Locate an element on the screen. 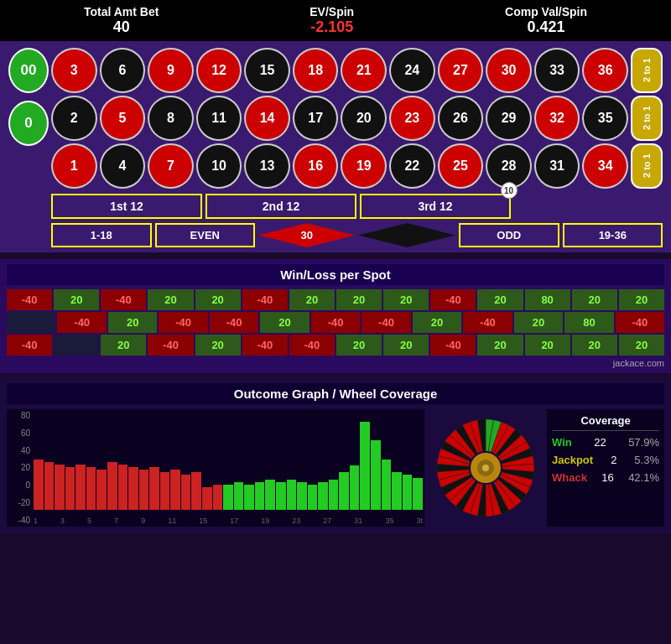 Image resolution: width=671 pixels, height=644 pixels. wl-cell-1-10: 20 is located at coordinates (538, 322).